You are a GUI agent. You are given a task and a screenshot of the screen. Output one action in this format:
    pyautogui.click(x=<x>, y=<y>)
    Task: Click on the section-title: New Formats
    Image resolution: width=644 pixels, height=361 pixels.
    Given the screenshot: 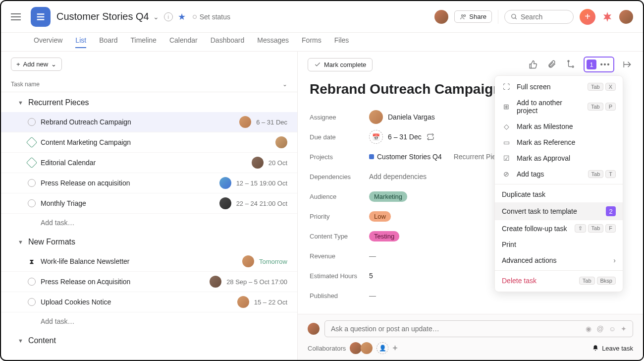 What is the action you would take?
    pyautogui.click(x=52, y=242)
    